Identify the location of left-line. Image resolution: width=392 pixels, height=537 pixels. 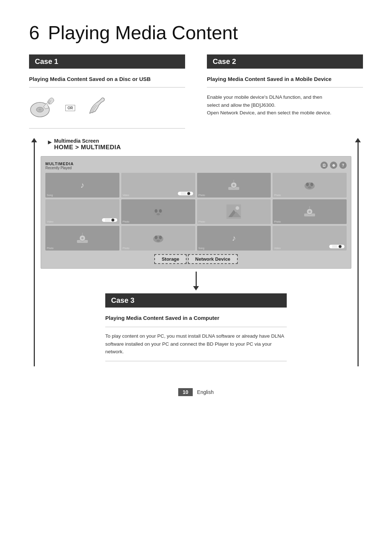
(34, 254).